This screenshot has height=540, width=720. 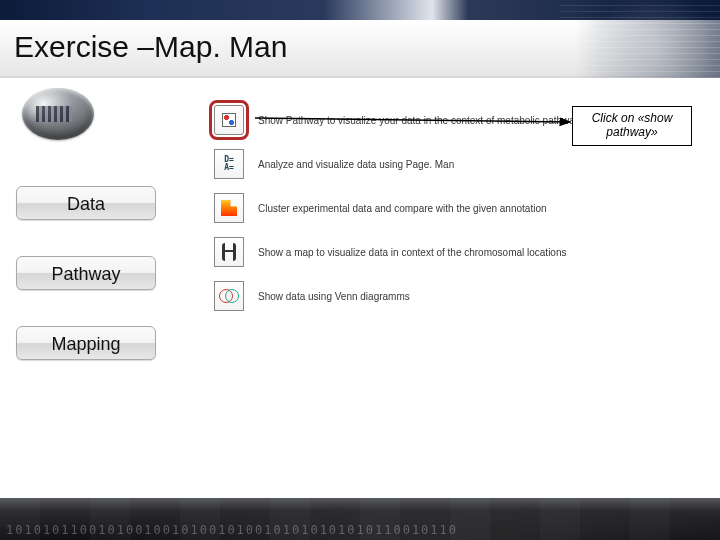 What do you see at coordinates (425, 164) in the screenshot?
I see `option-label: Analyze and visualize data using Page. M…` at bounding box center [425, 164].